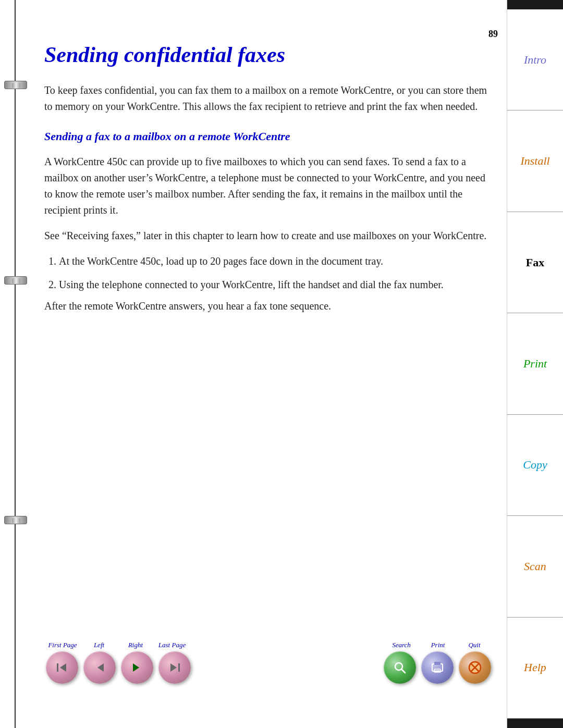 Image resolution: width=563 pixels, height=728 pixels. What do you see at coordinates (118, 645) in the screenshot?
I see `left-labels-row: First Page Left Right Last Page` at bounding box center [118, 645].